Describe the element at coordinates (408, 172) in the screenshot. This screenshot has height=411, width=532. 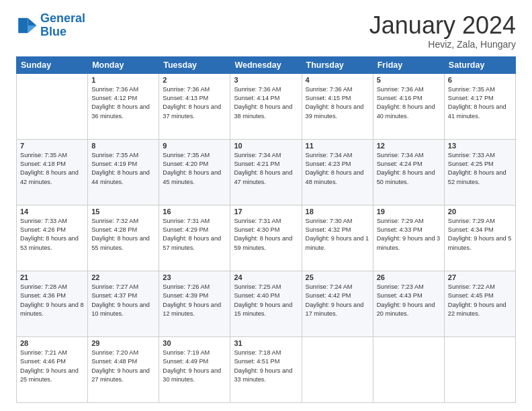
I see `calendar-cell: 12Sunrise: 7:34 AMSunset: 4:24 PMDayligh…` at that location.